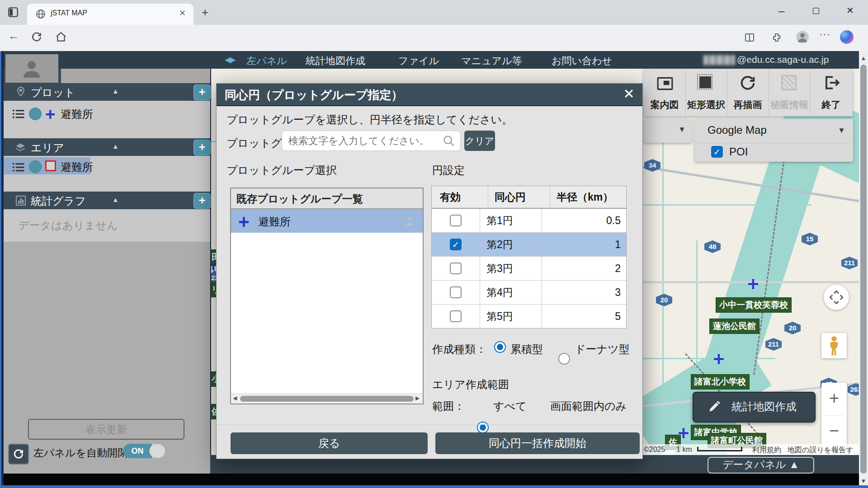 This screenshot has width=868, height=488. Describe the element at coordinates (584, 221) in the screenshot. I see `radius-value: 0.5` at that location.